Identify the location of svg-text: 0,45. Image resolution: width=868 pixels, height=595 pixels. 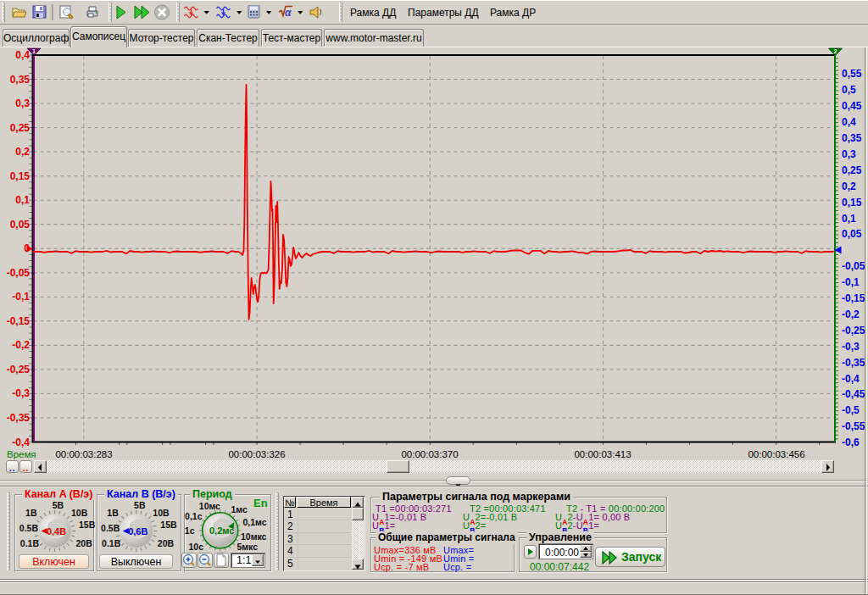
(852, 106).